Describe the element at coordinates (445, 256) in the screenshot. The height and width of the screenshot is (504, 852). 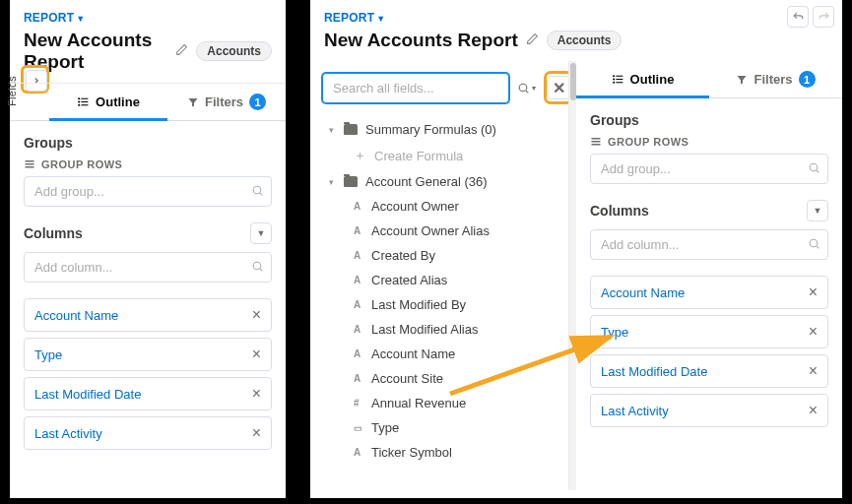
I see `field-item: ACreated By` at that location.